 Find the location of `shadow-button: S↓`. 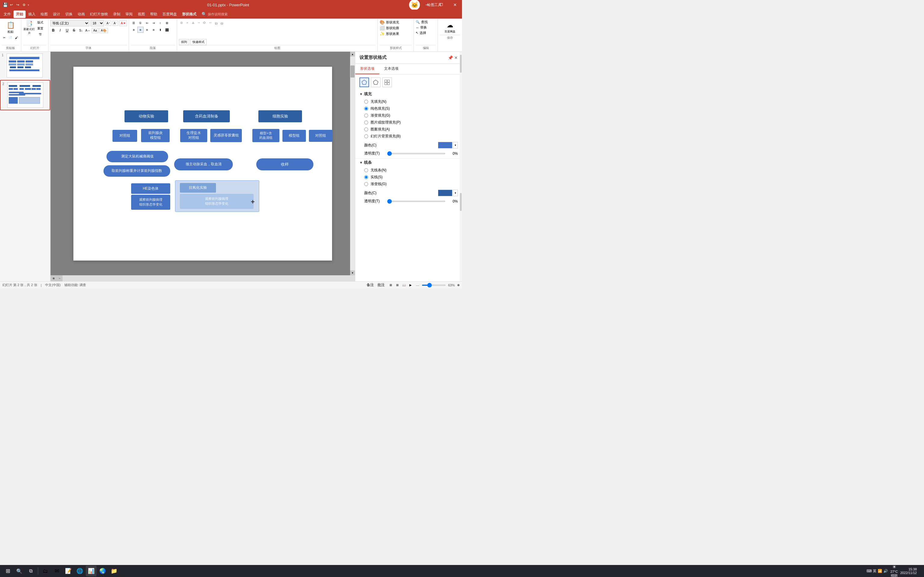

shadow-button: S↓ is located at coordinates (81, 31).